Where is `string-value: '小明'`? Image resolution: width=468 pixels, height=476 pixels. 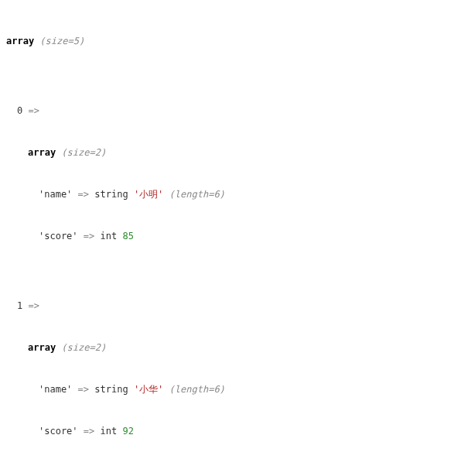
string-value: '小明' is located at coordinates (149, 194).